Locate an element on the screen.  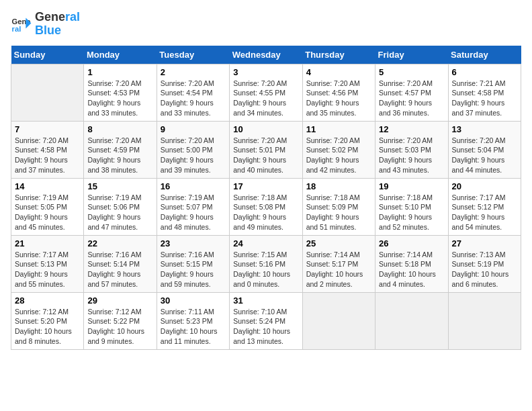
calendar-cell: 29Sunrise: 7:12 AMSunset: 5:22 PMDayligh… is located at coordinates (120, 321).